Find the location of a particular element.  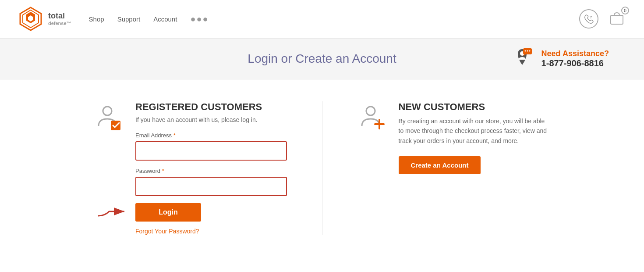

main-nav: Shop Support Account ●●● is located at coordinates (334, 19).